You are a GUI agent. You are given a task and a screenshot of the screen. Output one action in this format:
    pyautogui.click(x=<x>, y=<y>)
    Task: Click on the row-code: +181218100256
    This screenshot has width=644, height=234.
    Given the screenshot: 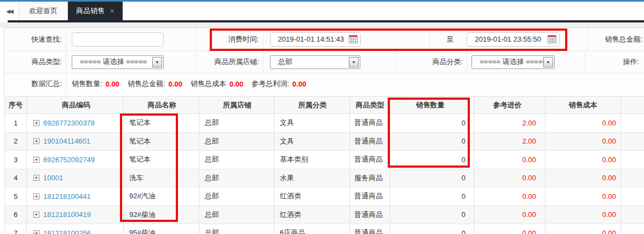 What is the action you would take?
    pyautogui.click(x=76, y=229)
    